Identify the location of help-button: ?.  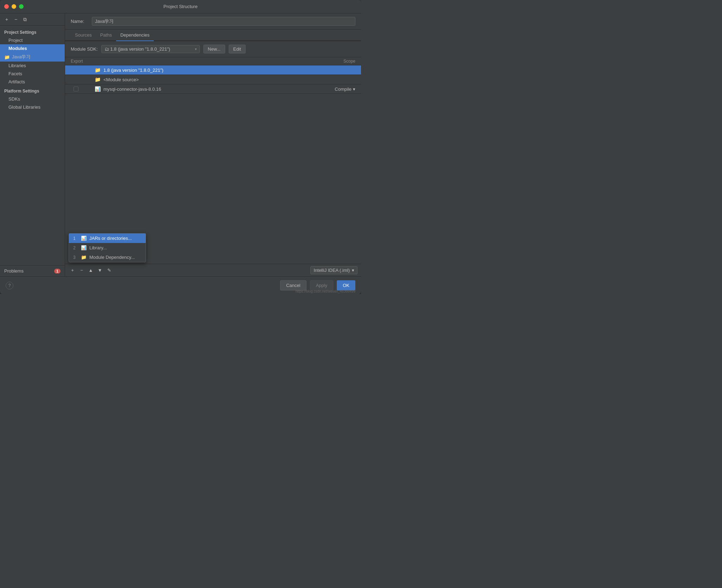
(10, 286).